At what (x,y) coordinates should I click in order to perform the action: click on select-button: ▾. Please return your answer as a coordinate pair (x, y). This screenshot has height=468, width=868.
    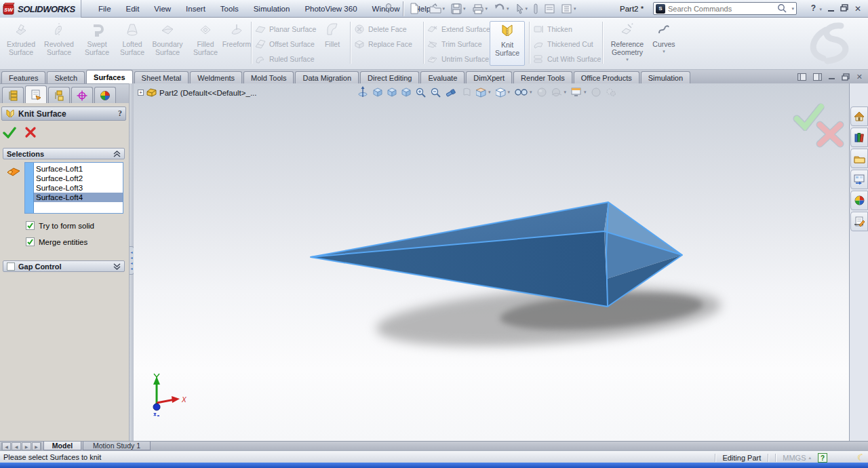
    Looking at the image, I should click on (522, 9).